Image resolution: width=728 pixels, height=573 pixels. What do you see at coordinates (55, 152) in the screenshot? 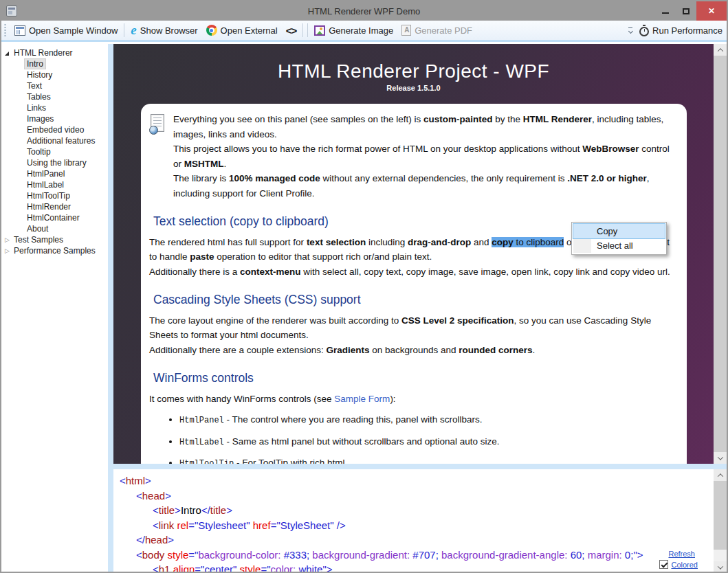
I see `tree-item-tooltip: Tooltip` at bounding box center [55, 152].